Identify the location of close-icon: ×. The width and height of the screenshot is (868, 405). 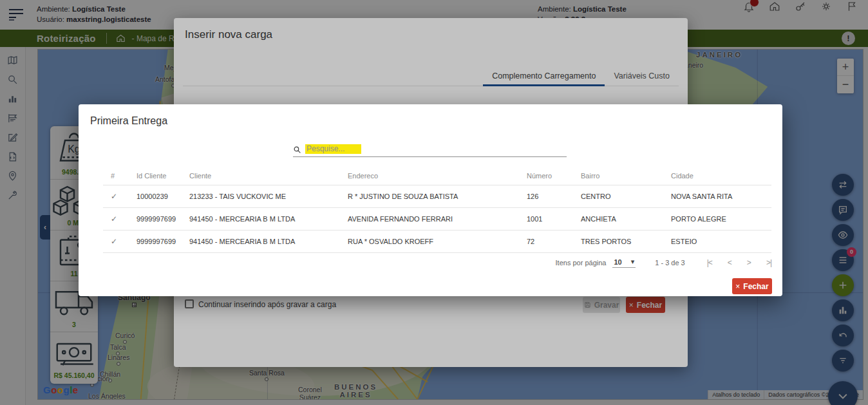
(738, 287).